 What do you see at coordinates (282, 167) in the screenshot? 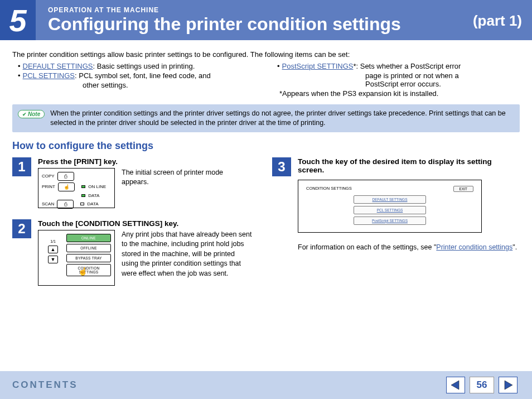
I see `step-number: 3` at bounding box center [282, 167].